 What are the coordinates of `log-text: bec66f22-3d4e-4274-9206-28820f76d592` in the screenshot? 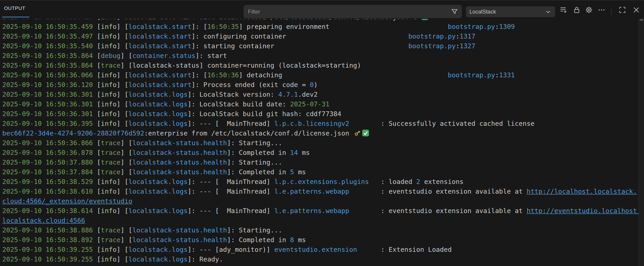 It's located at (73, 133).